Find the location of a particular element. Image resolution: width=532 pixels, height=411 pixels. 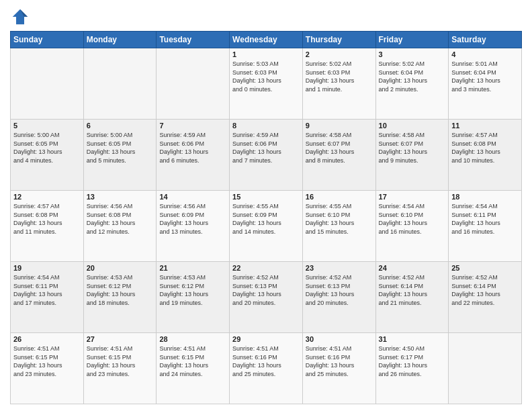

day-header: Sunday is located at coordinates (47, 40).